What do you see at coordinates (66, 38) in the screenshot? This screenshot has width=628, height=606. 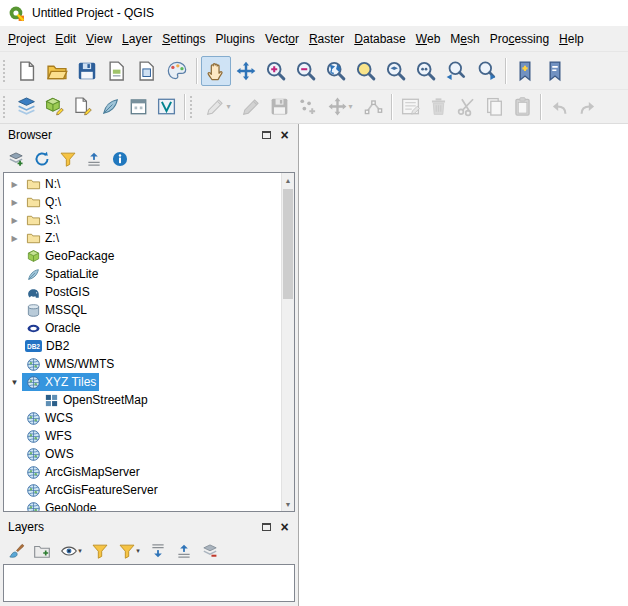 I see `menu-edit: Edit` at bounding box center [66, 38].